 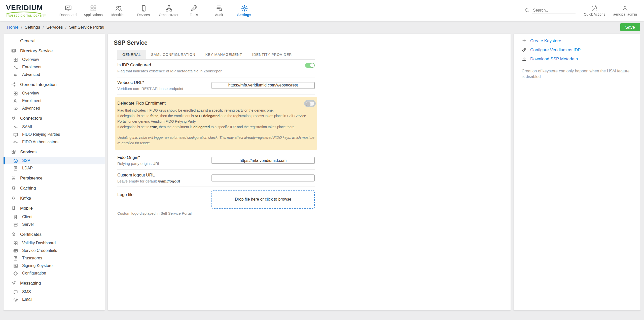 I want to click on sidebar-item-kafka: Kafka, so click(x=54, y=198).